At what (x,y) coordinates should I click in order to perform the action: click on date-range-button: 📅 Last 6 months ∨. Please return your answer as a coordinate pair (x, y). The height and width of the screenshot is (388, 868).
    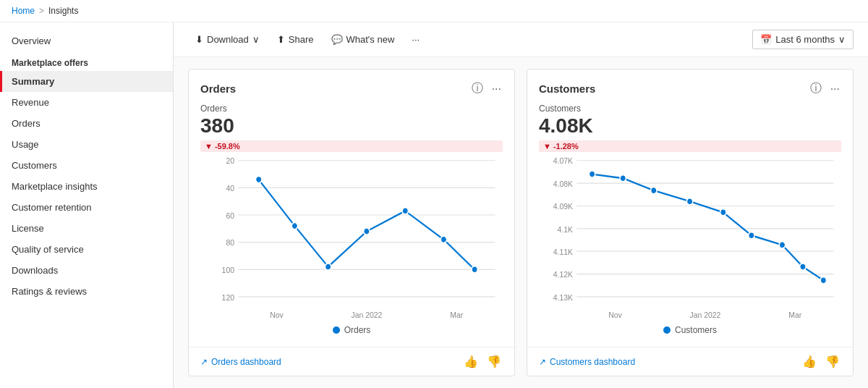
    Looking at the image, I should click on (803, 39).